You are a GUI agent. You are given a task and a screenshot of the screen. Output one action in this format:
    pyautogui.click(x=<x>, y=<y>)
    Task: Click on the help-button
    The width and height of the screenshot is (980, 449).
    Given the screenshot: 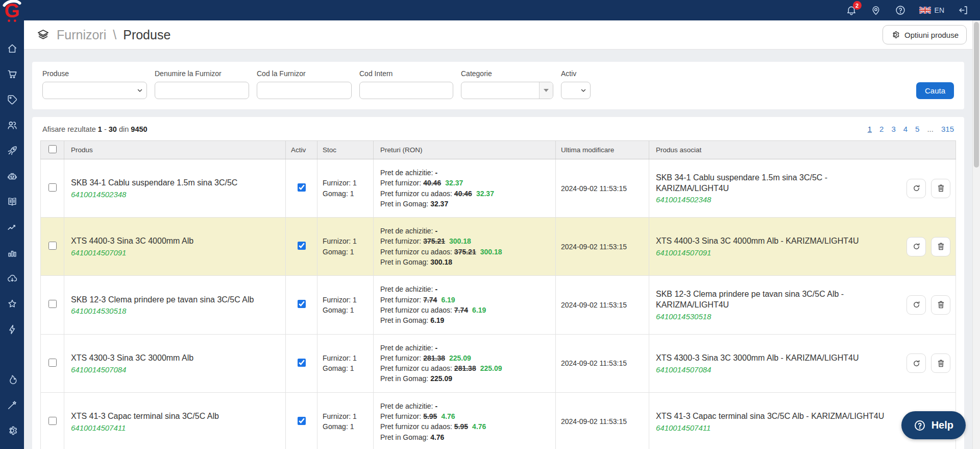 What is the action you would take?
    pyautogui.click(x=900, y=10)
    